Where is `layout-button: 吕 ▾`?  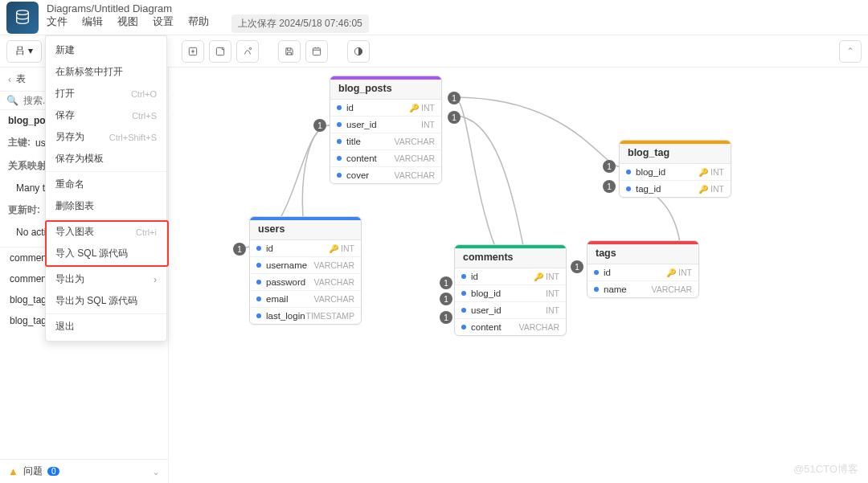
layout-button: 吕 ▾ is located at coordinates (24, 51).